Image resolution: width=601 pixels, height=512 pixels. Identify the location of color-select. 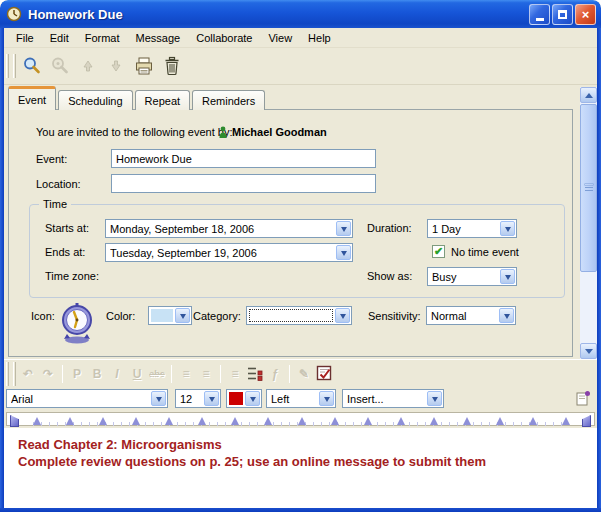
(170, 316).